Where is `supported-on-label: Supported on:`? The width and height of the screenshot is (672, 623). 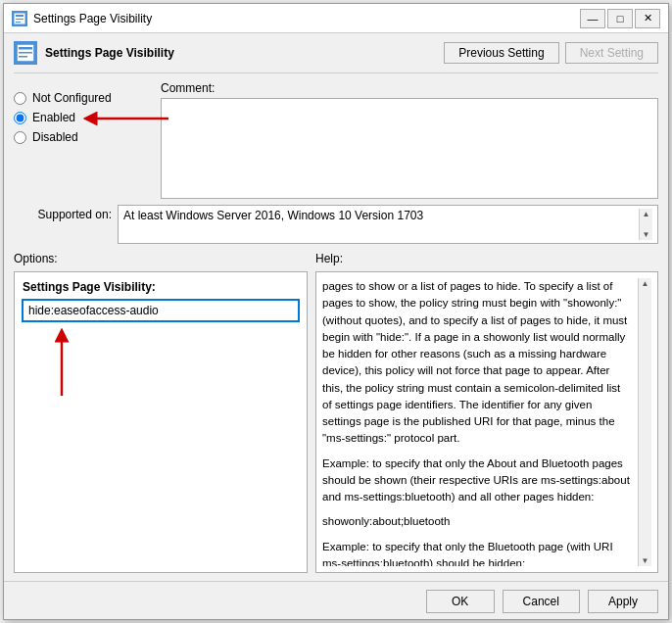
supported-on-label: Supported on: is located at coordinates (63, 214).